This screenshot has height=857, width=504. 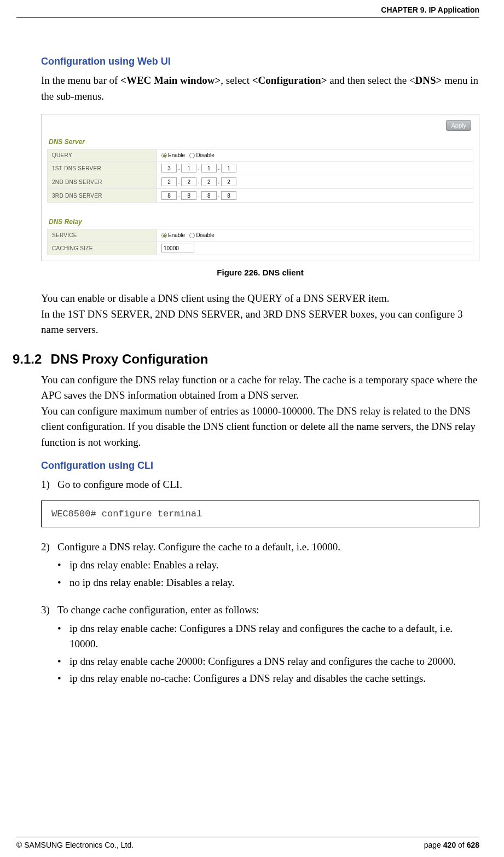 What do you see at coordinates (268, 636) in the screenshot?
I see `list-item: •ip dns relay enable cache: Configures a…` at bounding box center [268, 636].